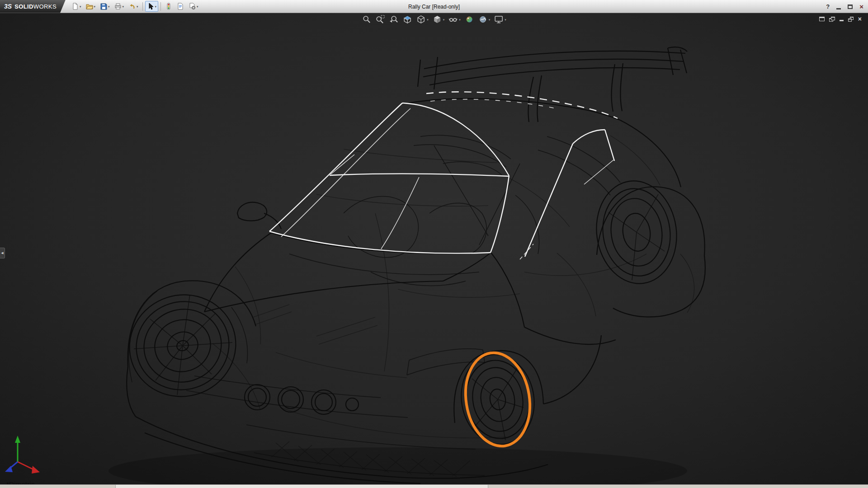 The image size is (868, 488). Describe the element at coordinates (180, 6) in the screenshot. I see `file-properties-icon` at that location.